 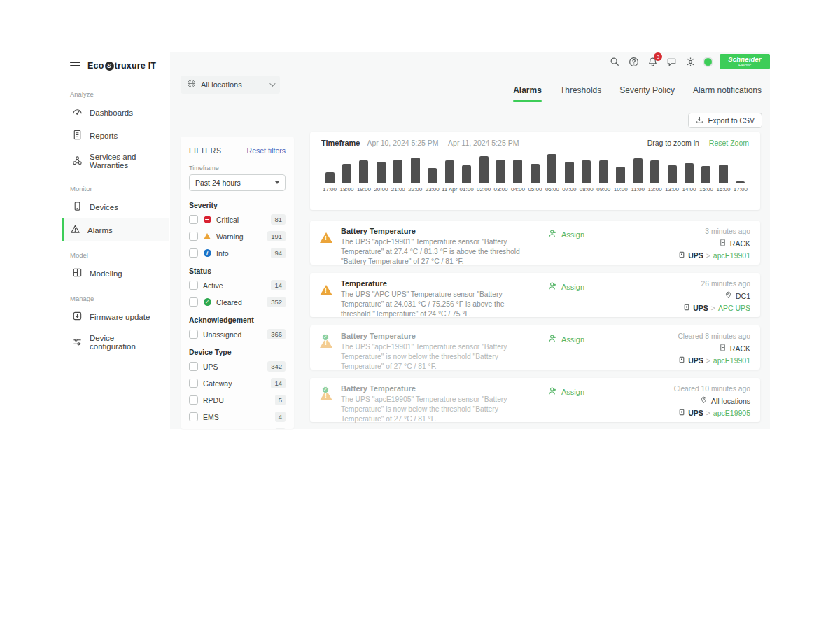 I want to click on filter-group-title: Status, so click(x=237, y=271).